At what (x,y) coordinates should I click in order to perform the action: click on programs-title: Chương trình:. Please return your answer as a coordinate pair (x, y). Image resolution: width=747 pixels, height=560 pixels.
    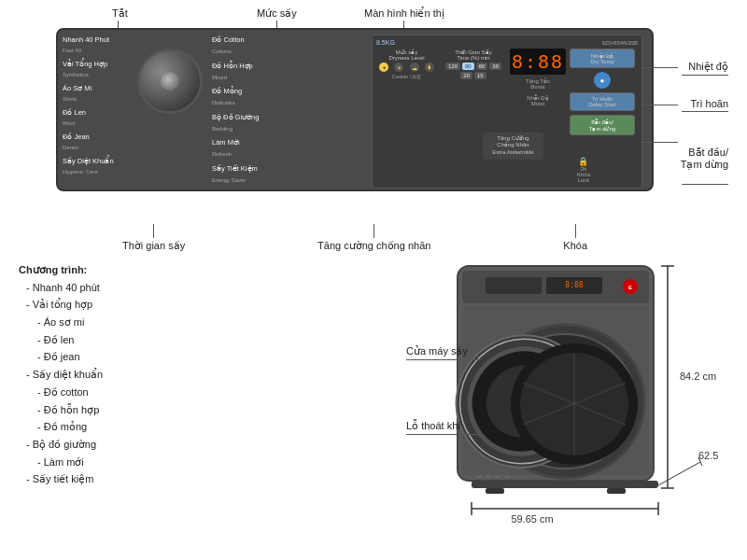
    Looking at the image, I should click on (121, 271).